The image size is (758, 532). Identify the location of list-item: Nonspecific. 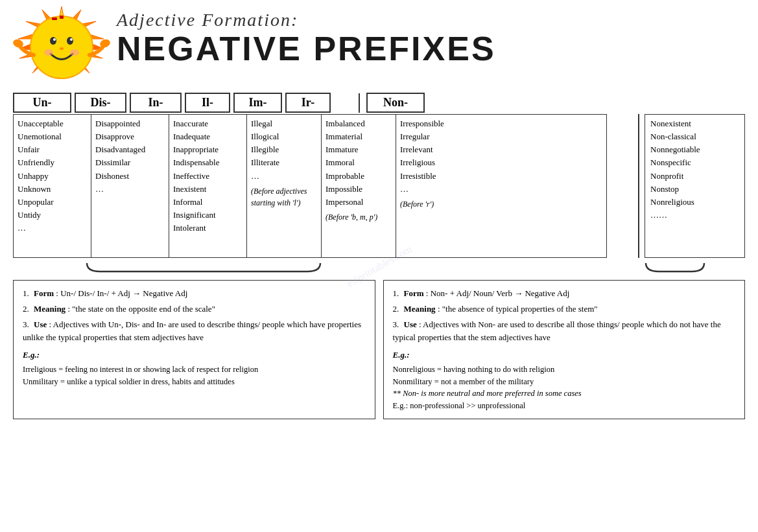
(695, 163).